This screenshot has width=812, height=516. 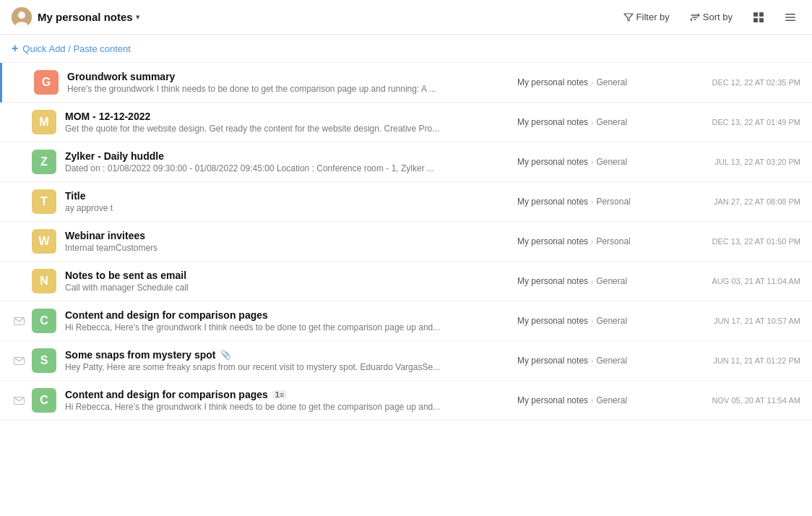 I want to click on header-actions: Filter by Sort by, so click(x=709, y=17).